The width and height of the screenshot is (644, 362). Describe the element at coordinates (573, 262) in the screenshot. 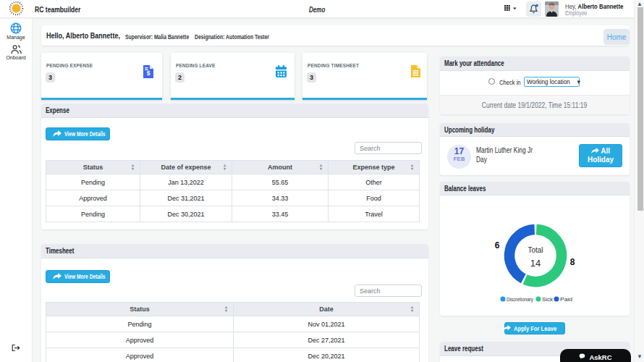

I see `svg-text: 8` at that location.